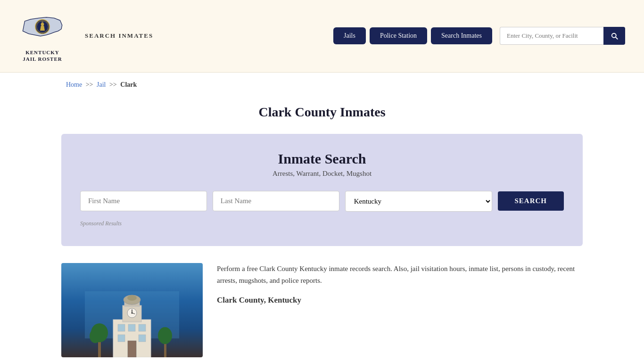 The height and width of the screenshot is (362, 644). Describe the element at coordinates (143, 201) in the screenshot. I see `first-name-input` at that location.